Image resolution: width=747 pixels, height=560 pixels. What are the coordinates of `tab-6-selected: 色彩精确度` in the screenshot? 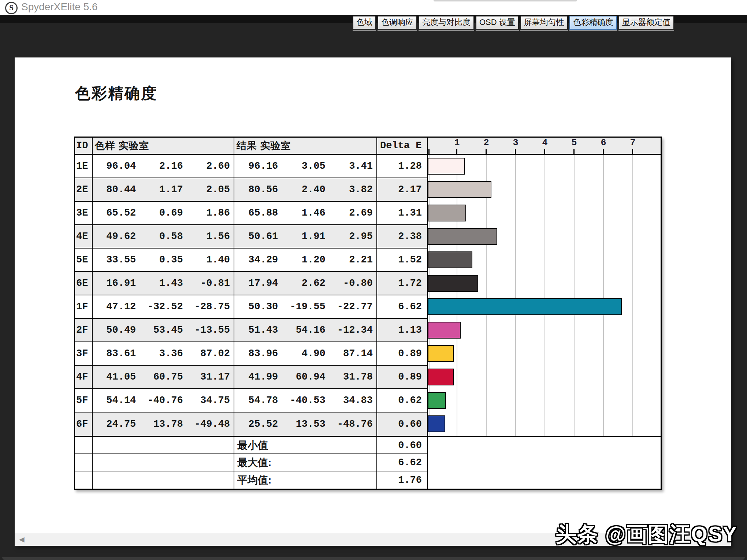 It's located at (593, 23).